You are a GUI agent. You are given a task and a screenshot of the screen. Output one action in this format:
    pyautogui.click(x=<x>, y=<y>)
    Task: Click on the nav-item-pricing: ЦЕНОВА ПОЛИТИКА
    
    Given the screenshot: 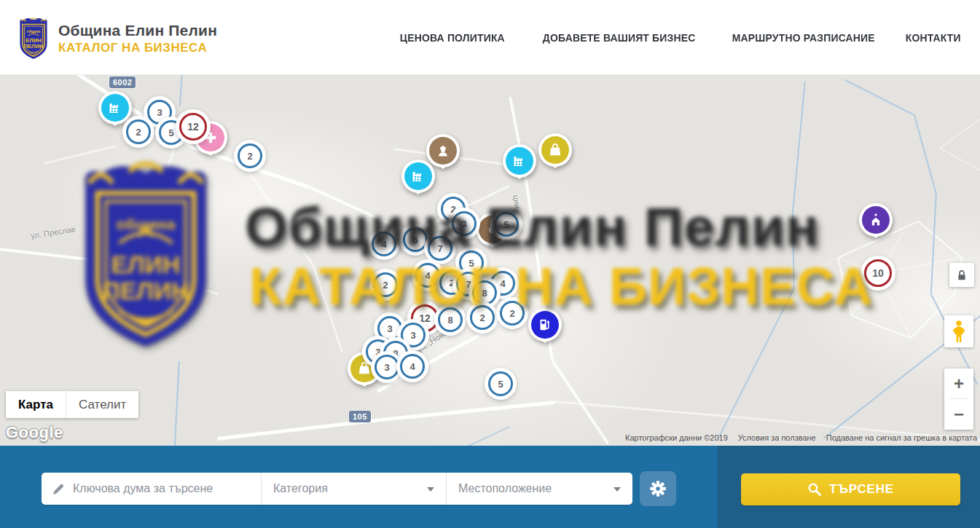 What is the action you would take?
    pyautogui.click(x=452, y=38)
    